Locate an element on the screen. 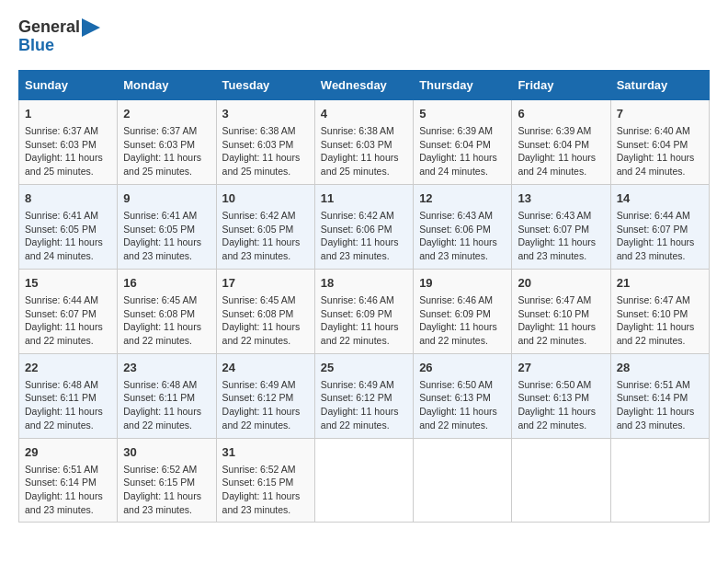 This screenshot has height=563, width=728. day-number: 27 is located at coordinates (561, 368).